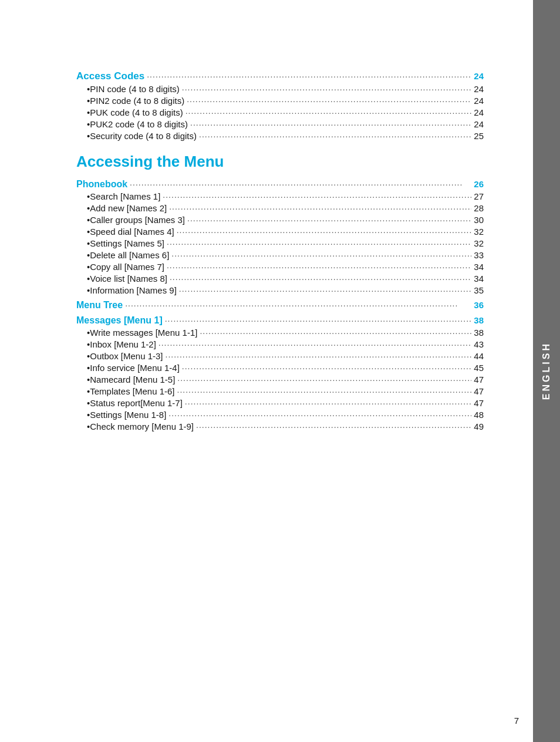 The height and width of the screenshot is (742, 560). Describe the element at coordinates (479, 255) in the screenshot. I see `item-page: 33` at that location.